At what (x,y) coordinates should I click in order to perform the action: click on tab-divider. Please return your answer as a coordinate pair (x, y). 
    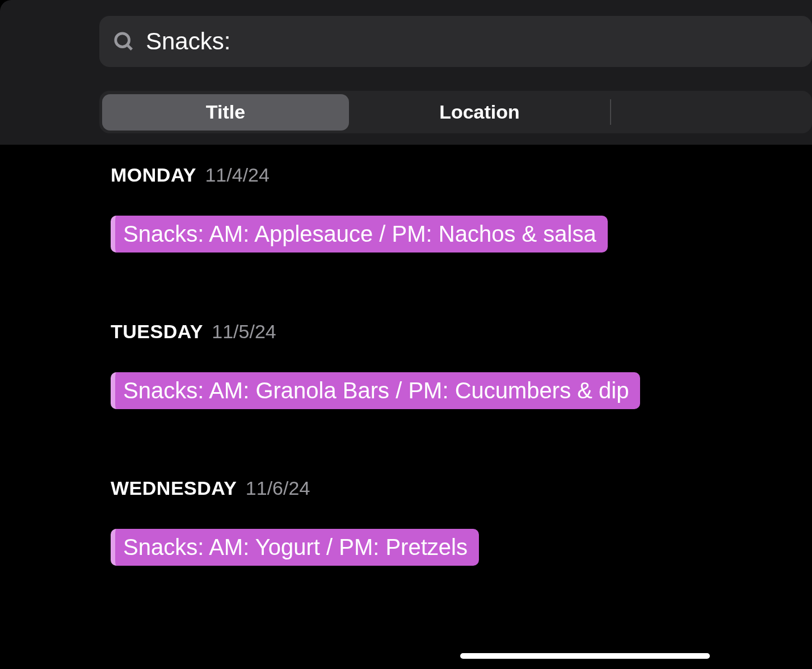
    Looking at the image, I should click on (611, 112).